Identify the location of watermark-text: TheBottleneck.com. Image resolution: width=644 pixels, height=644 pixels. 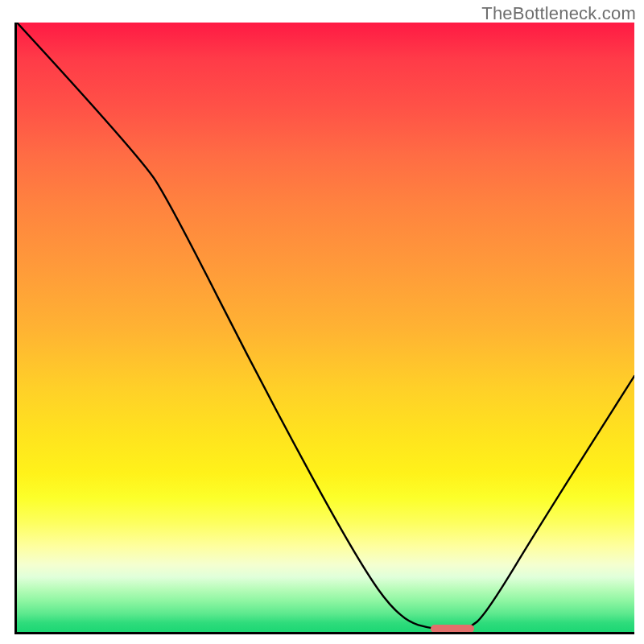
(559, 14).